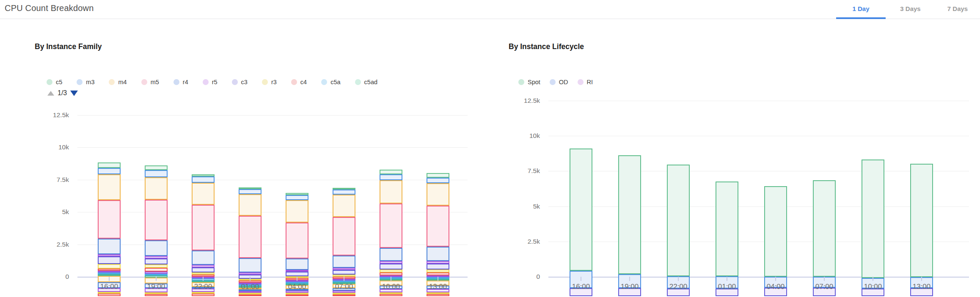 The width and height of the screenshot is (980, 297). Describe the element at coordinates (150, 82) in the screenshot. I see `legend-item-m5: m5` at that location.